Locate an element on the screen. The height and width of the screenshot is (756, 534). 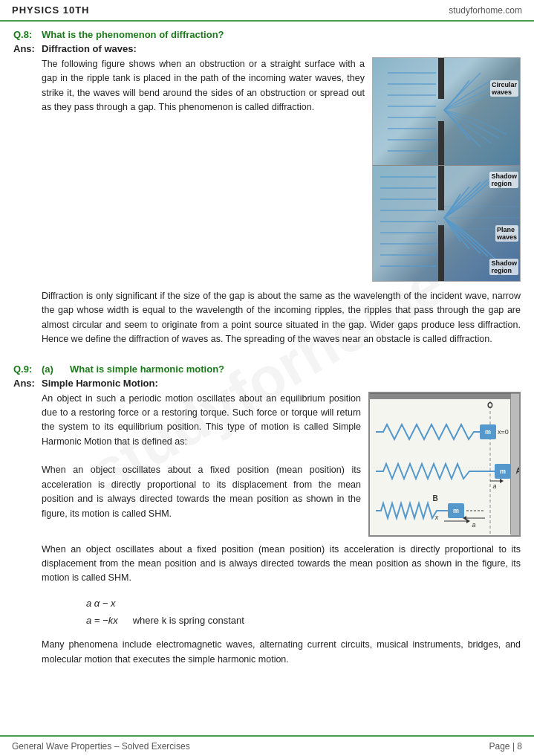
diffraction-images: Circularwaves is located at coordinates (446, 169).